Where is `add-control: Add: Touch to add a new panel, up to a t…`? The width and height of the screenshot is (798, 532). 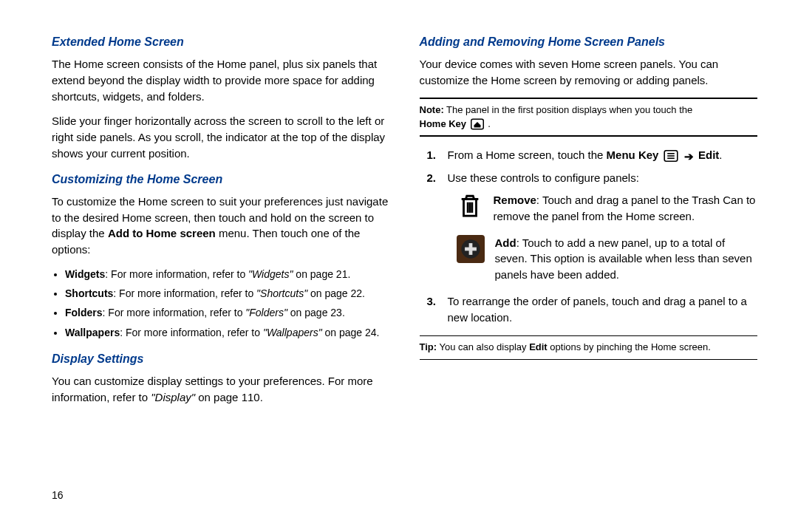 add-control: Add: Touch to add a new panel, up to a t… is located at coordinates (607, 259).